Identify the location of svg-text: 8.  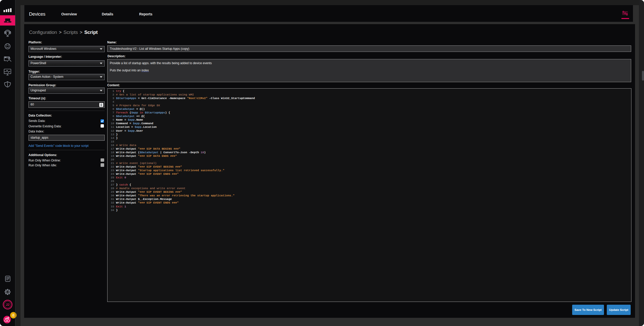
(13, 315).